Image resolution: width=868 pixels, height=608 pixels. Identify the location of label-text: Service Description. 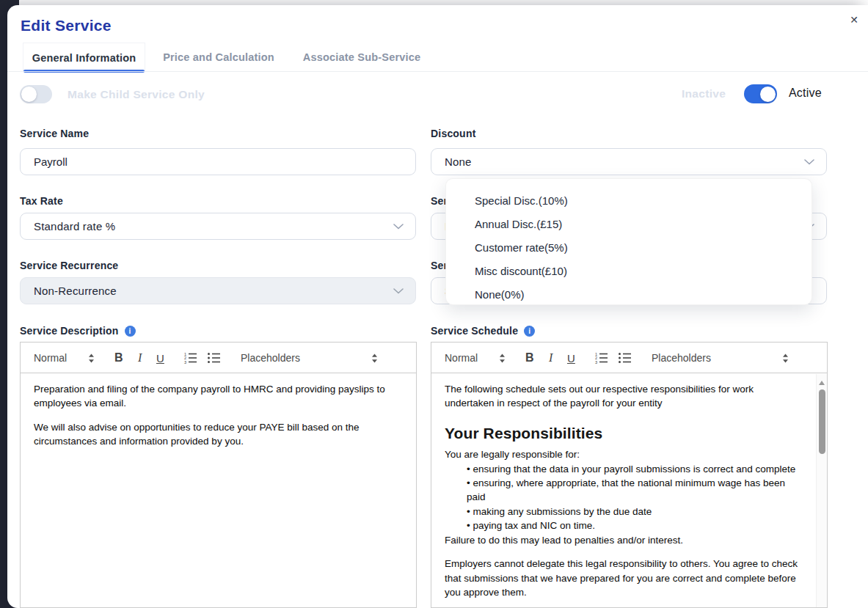
(69, 331).